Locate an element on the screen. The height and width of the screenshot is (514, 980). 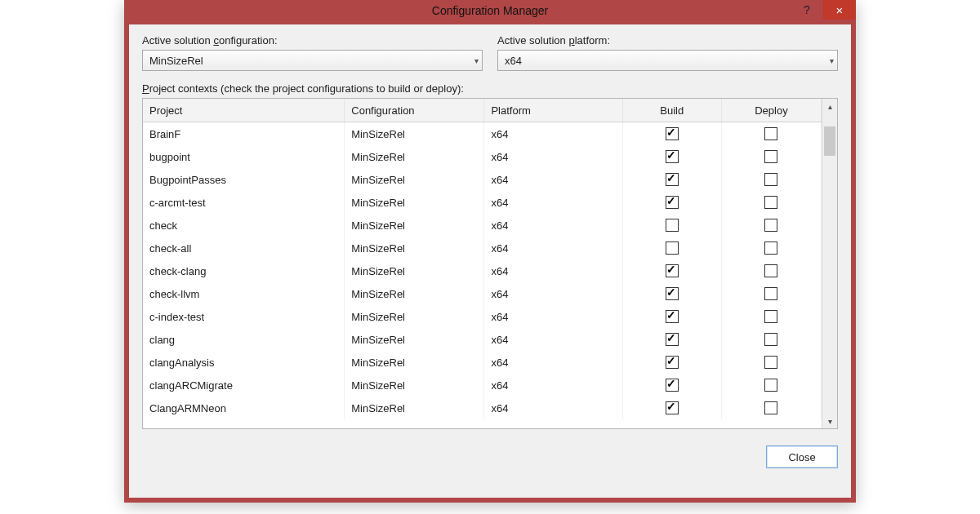
table-row: check-allMinSizeRelx64 is located at coordinates (482, 248).